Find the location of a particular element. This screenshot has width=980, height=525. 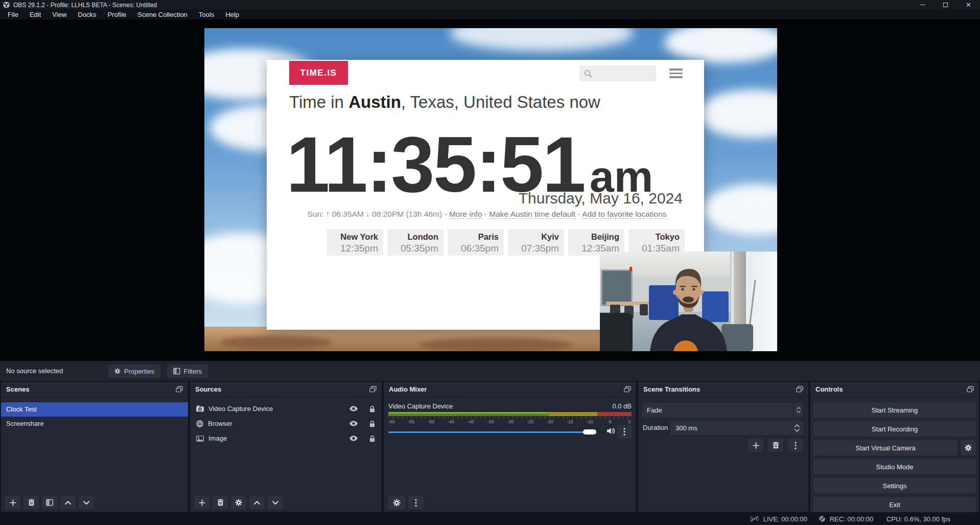

exit-button: Exit is located at coordinates (895, 505).